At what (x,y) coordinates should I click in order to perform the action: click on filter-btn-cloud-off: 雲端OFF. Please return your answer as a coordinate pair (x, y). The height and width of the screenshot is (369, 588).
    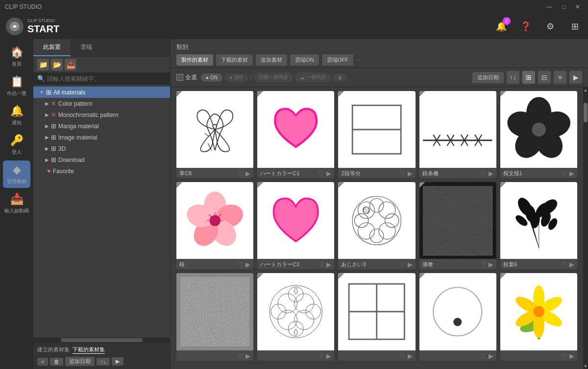
    Looking at the image, I should click on (338, 60).